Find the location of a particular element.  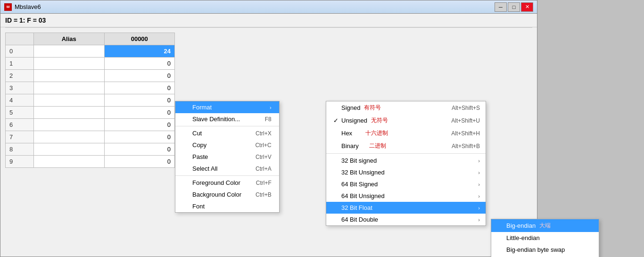

table-row: 20 is located at coordinates (91, 76).